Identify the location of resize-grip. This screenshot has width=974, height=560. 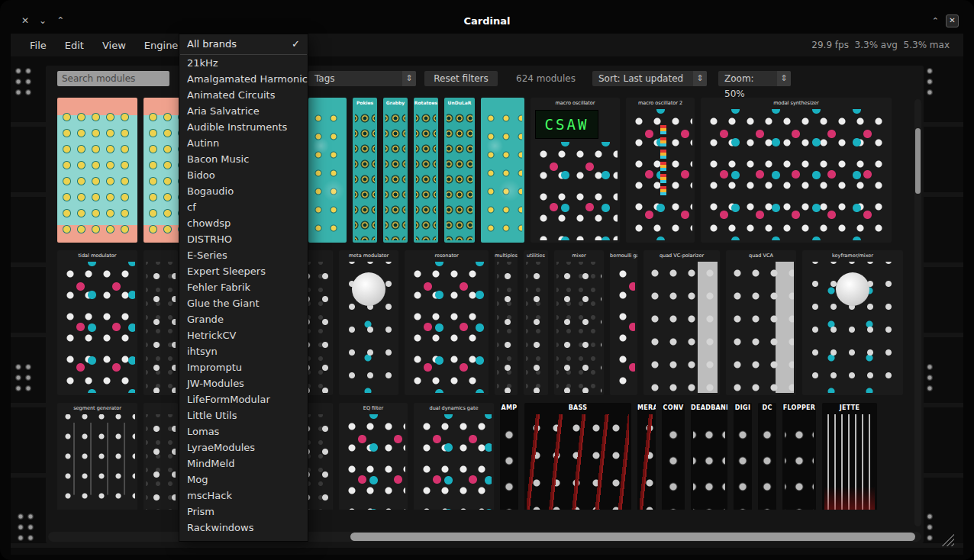
(948, 540).